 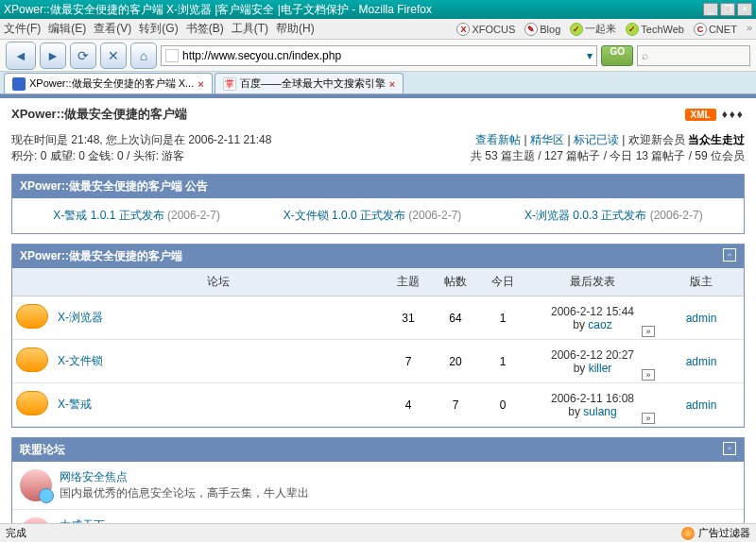 I want to click on col-forum: 论坛, so click(x=218, y=282).